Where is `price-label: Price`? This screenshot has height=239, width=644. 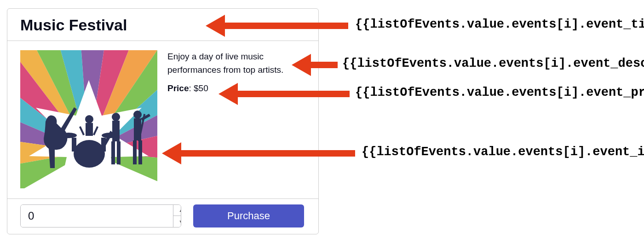 price-label: Price is located at coordinates (178, 88).